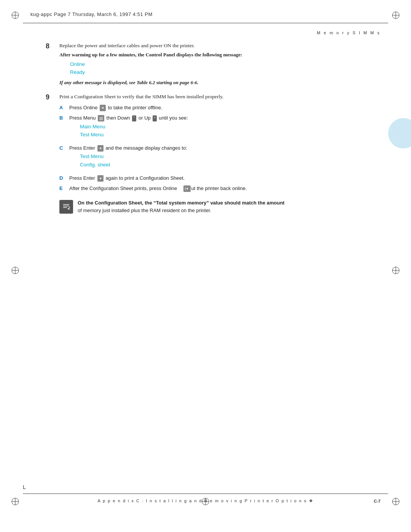 The image size is (411, 532). Describe the element at coordinates (100, 149) in the screenshot. I see `enter-c-button-icon: ✦` at that location.